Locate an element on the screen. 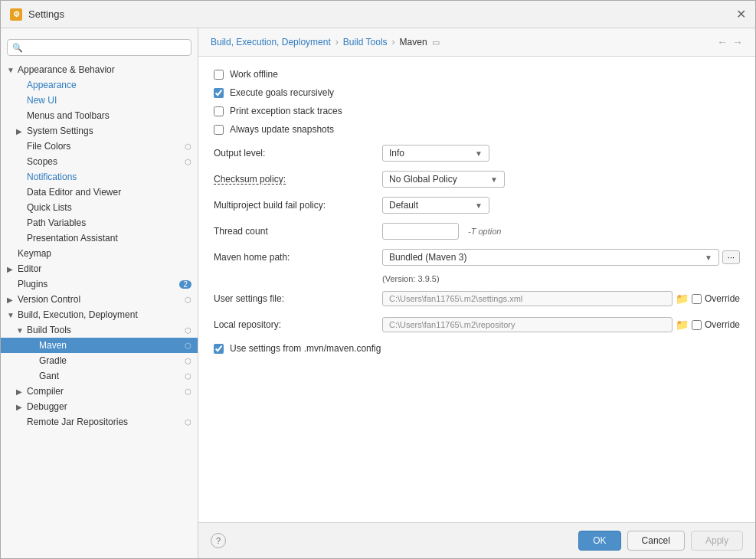  sidebar-item-label: System Settings is located at coordinates (60, 131).